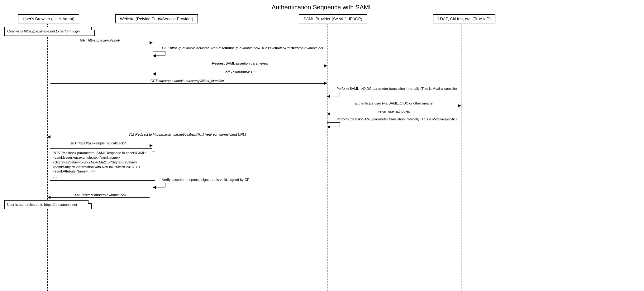  Describe the element at coordinates (240, 71) in the screenshot. I see `msg-xml-parameters: XML <parameters>` at that location.